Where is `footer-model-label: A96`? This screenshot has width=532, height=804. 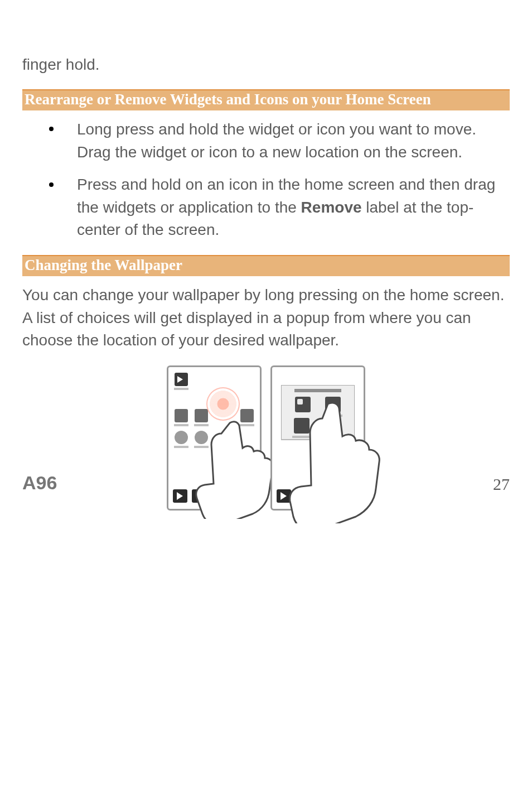
footer-model-label: A96 is located at coordinates (40, 483).